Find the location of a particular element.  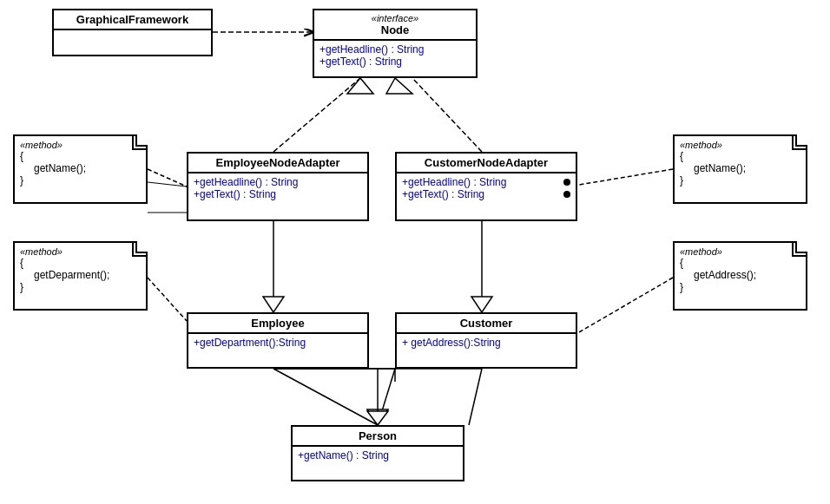

graphical-framework-box: GraphicalFramework is located at coordinates (132, 33).